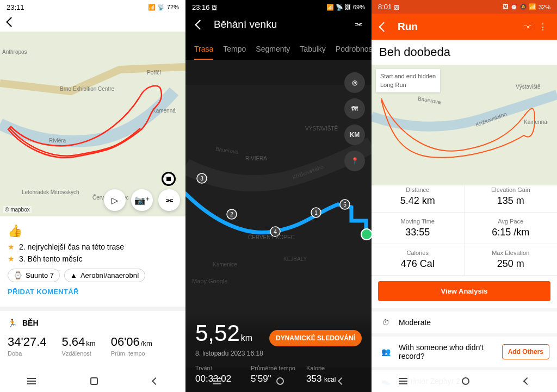  Describe the element at coordinates (163, 8) in the screenshot. I see `status-icons: 📶 📡 72%` at that location.